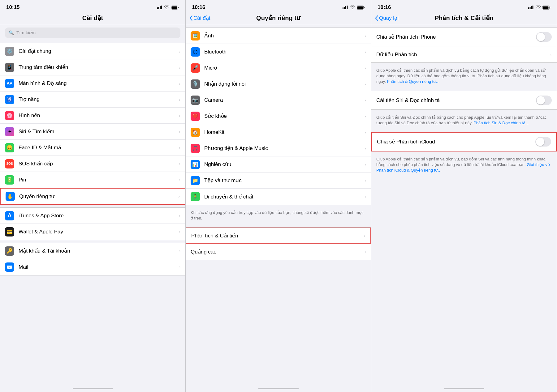  I want to click on siri-toggle, so click(544, 100).